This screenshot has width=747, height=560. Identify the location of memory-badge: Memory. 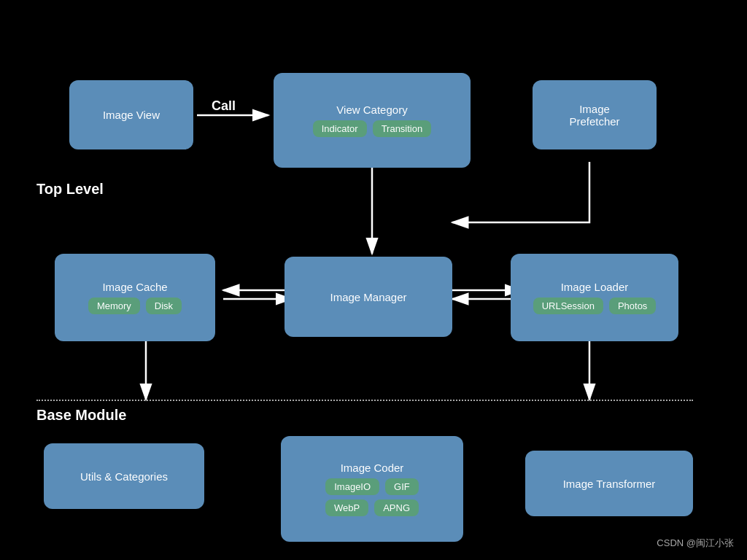
(114, 306).